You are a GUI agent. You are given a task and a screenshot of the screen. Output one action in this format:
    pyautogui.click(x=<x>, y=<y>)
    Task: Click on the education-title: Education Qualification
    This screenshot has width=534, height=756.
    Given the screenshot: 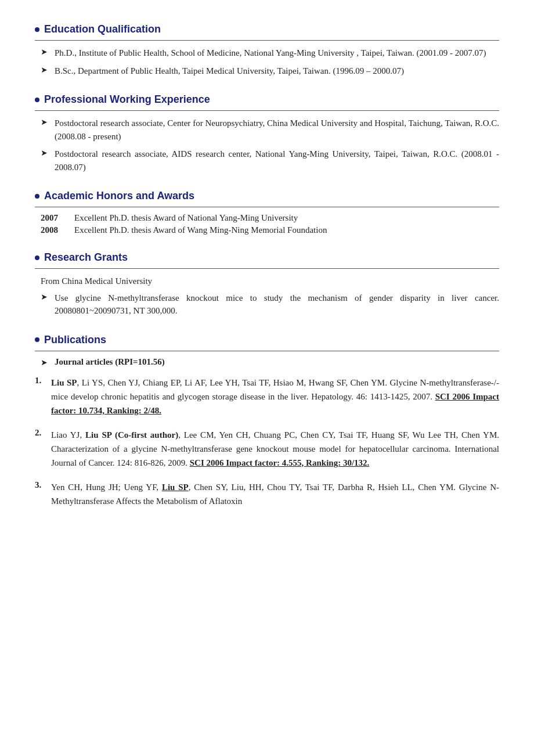 What is the action you would take?
    pyautogui.click(x=102, y=29)
    